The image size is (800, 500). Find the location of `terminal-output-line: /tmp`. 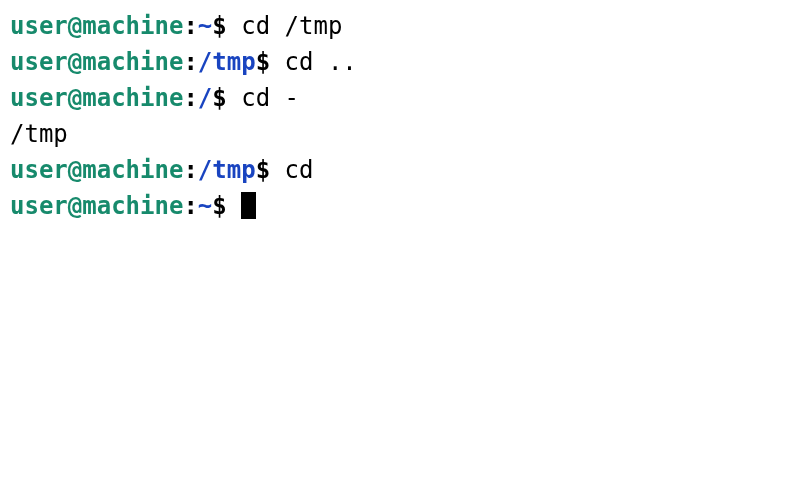

terminal-output-line: /tmp is located at coordinates (400, 134).